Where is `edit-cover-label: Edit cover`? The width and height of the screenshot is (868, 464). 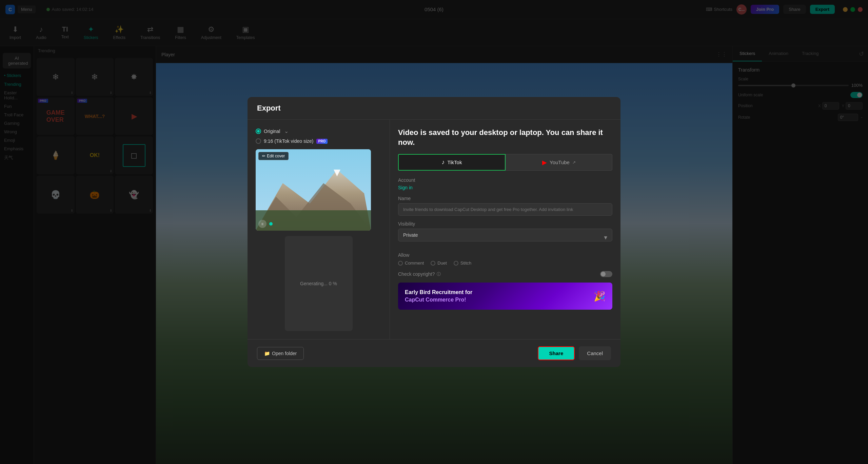
edit-cover-label: Edit cover is located at coordinates (276, 156).